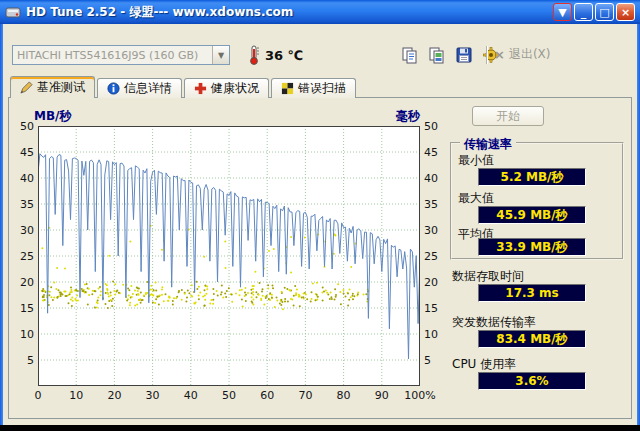 The image size is (640, 431). What do you see at coordinates (191, 396) in the screenshot?
I see `x-tick: 40` at bounding box center [191, 396].